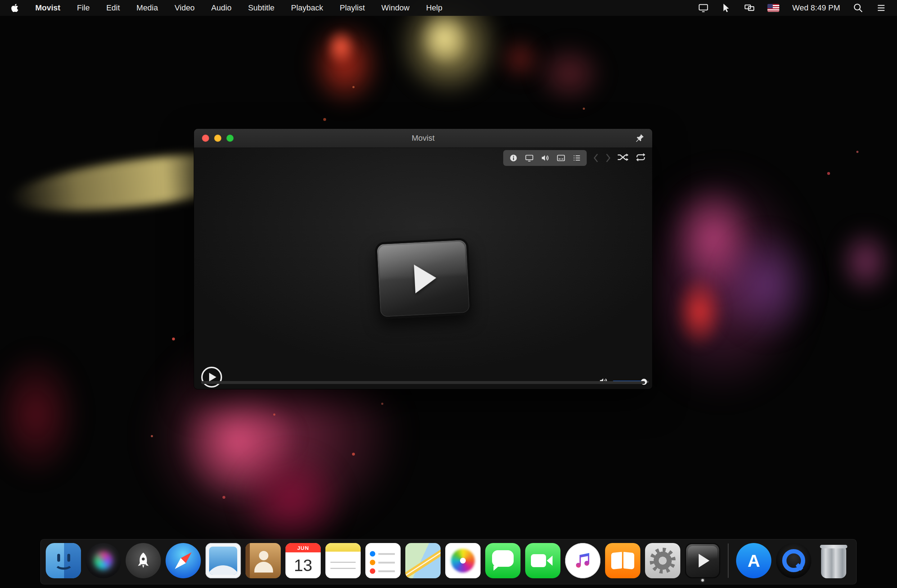  What do you see at coordinates (303, 561) in the screenshot?
I see `dock-calendar-icon: JUN 13` at bounding box center [303, 561].